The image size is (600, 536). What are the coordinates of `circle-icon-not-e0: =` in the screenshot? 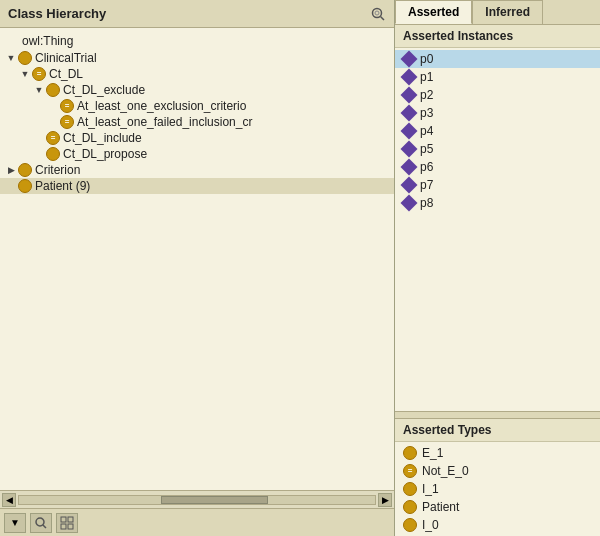 It's located at (410, 471).